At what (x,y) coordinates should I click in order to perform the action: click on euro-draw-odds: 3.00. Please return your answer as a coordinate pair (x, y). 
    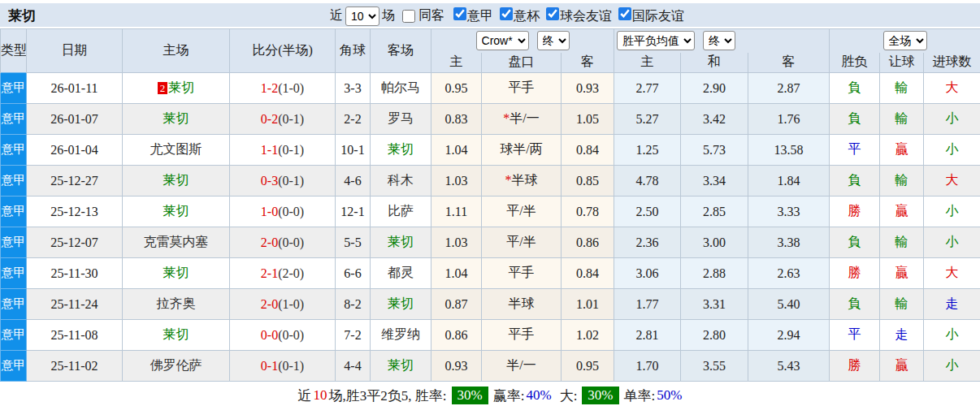
    Looking at the image, I should click on (714, 242).